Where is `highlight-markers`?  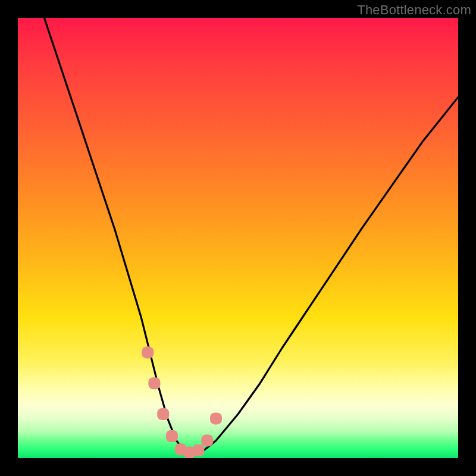 highlight-markers is located at coordinates (182, 402).